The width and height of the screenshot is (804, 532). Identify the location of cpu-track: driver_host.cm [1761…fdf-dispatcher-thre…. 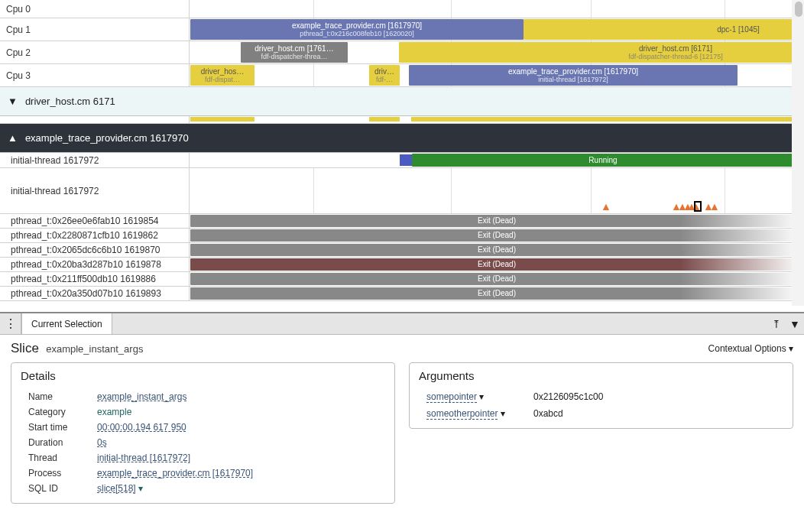
(497, 52).